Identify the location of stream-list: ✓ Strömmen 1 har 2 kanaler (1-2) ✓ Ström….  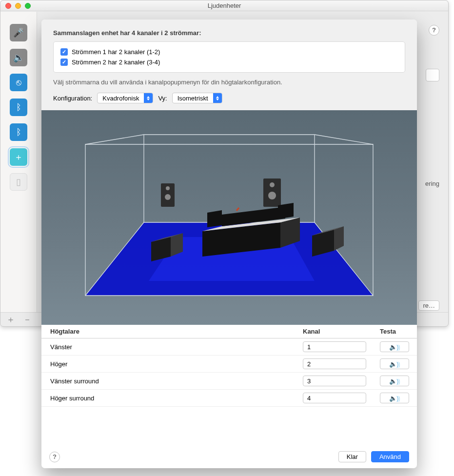
(229, 57).